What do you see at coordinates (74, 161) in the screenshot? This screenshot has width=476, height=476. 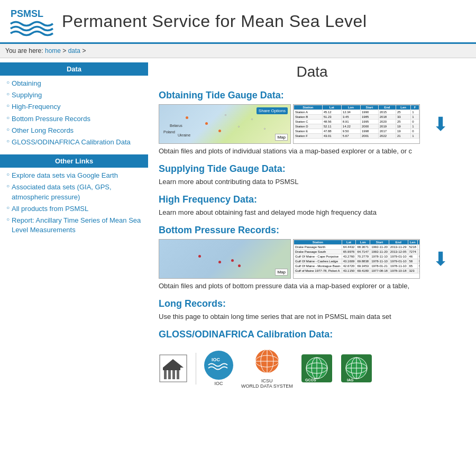 I see `sidebar-other-section-title: Other Links` at bounding box center [74, 161].